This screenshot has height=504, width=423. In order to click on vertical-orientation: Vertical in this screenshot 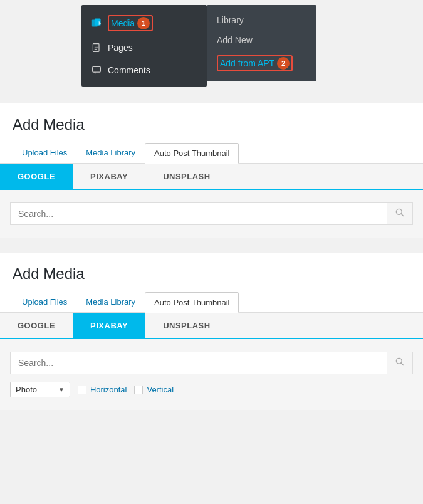, I will do `click(154, 390)`.